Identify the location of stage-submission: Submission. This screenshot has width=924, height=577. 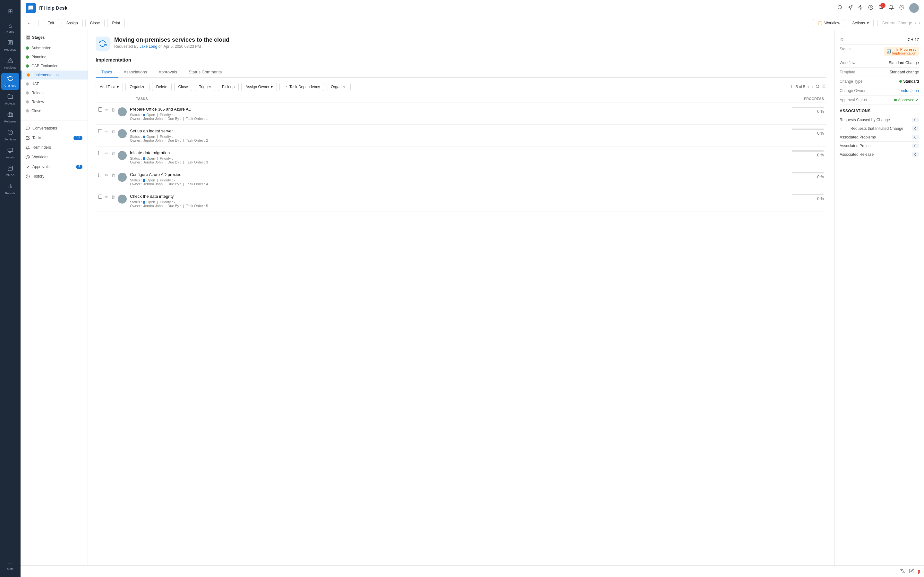
(54, 48).